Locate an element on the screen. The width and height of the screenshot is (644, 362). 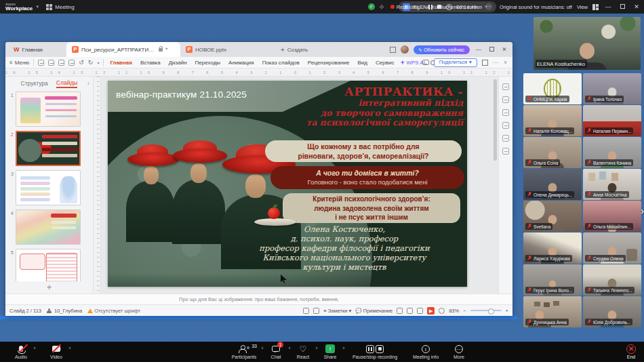
undo-icon: ↺ is located at coordinates (81, 62).